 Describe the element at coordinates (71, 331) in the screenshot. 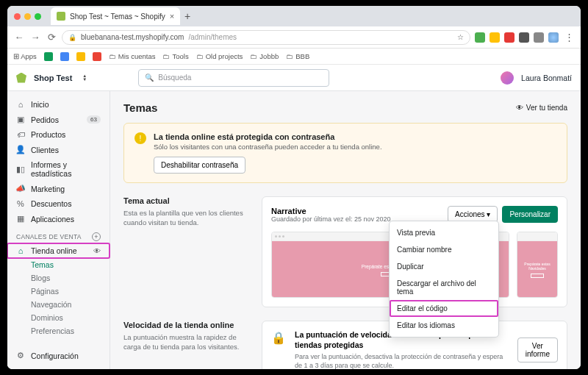

I see `subnav-preferences: Preferencias` at that location.